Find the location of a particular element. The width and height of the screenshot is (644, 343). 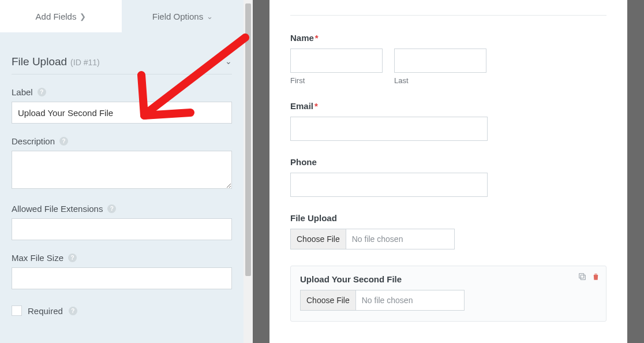

required-label: Required is located at coordinates (45, 311).